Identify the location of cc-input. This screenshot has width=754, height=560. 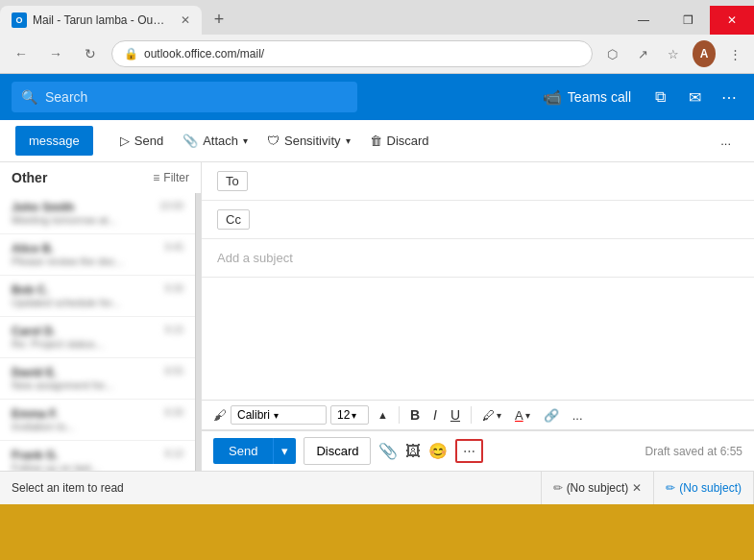
(507, 219).